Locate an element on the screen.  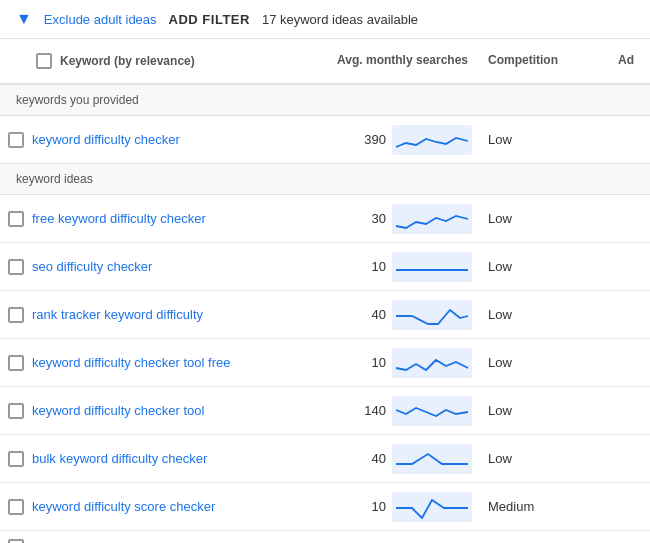
avg-search-cell is located at coordinates (390, 541).